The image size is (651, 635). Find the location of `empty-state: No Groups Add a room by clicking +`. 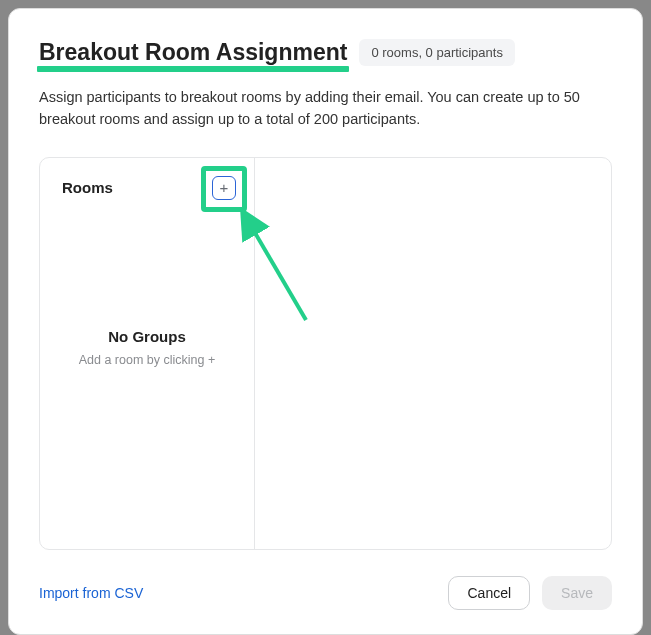

empty-state: No Groups Add a room by clicking + is located at coordinates (147, 348).